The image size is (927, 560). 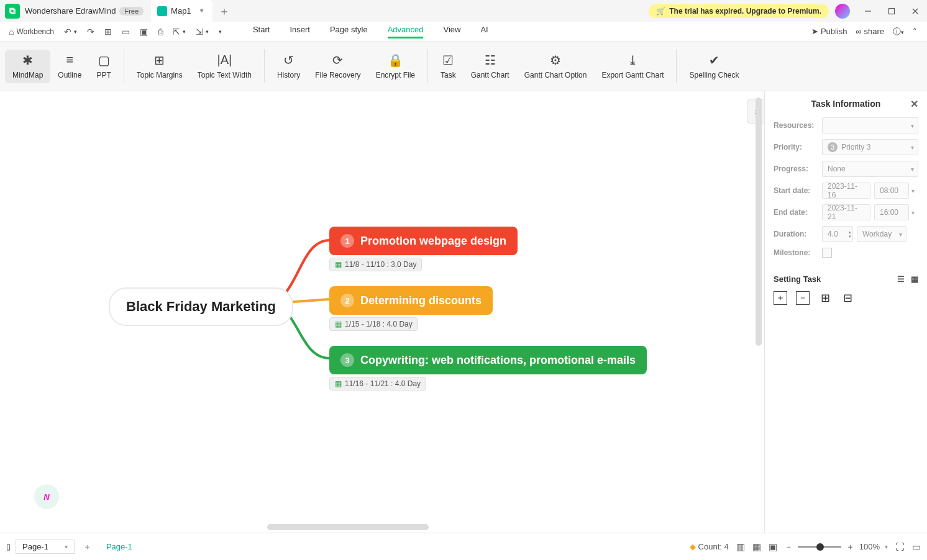 I want to click on gantt-option-icon: ⚙, so click(x=555, y=60).